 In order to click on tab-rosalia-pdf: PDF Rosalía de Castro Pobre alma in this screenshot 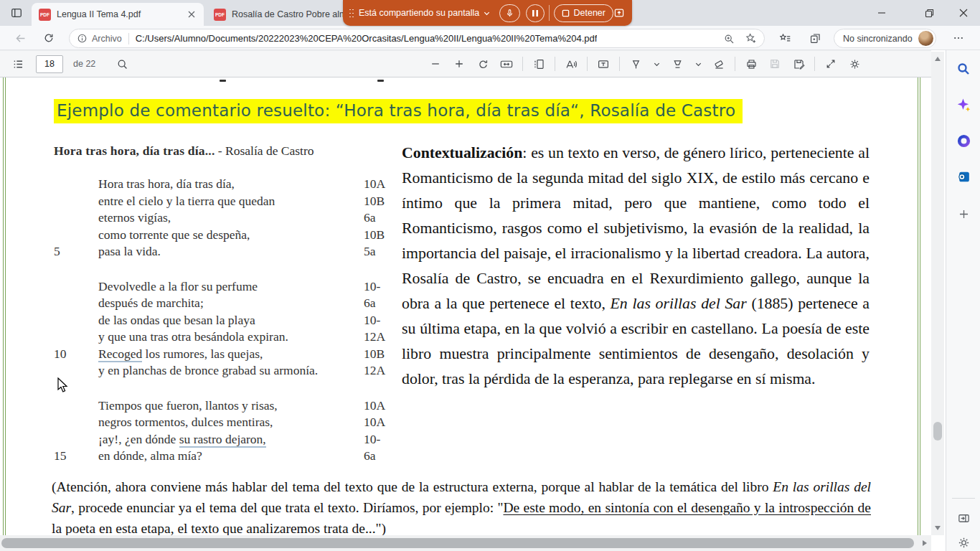, I will do `click(275, 14)`.